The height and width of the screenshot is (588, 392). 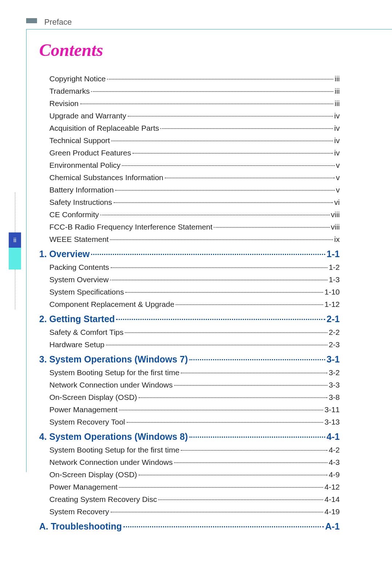 I want to click on toc-item: Green Product Featuresiv, so click(x=189, y=153).